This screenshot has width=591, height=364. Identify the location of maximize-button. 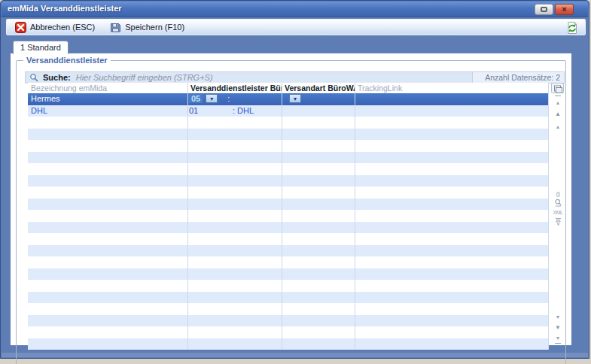
(544, 9).